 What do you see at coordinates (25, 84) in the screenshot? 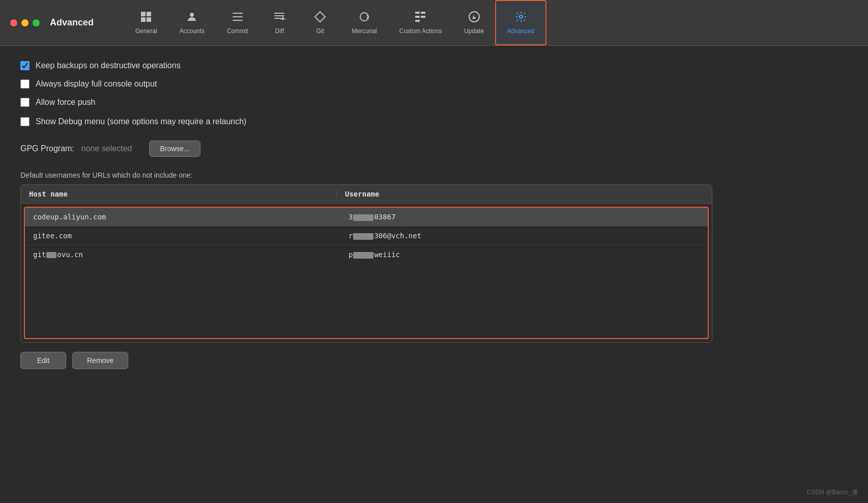
I see `checkbox-console-output-input` at bounding box center [25, 84].